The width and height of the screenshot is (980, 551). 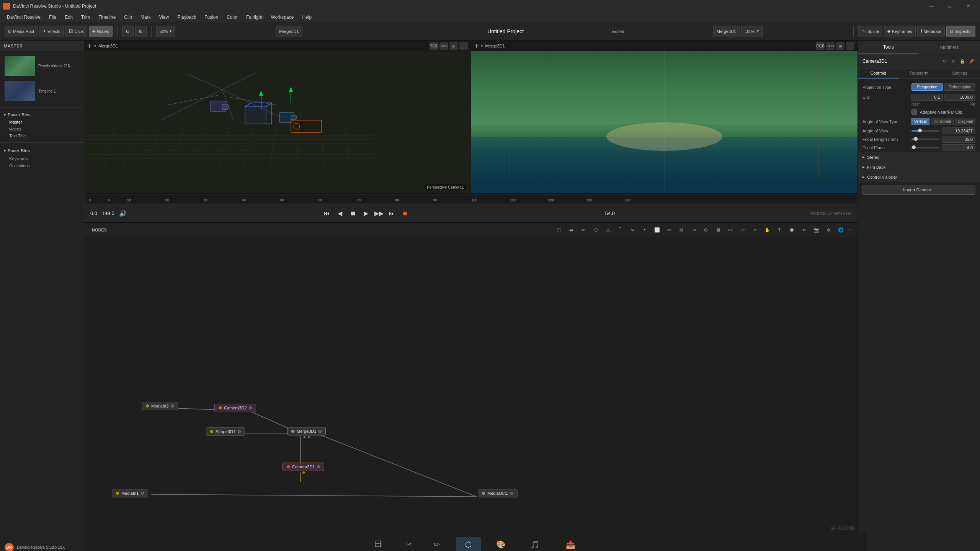 What do you see at coordinates (792, 230) in the screenshot?
I see `node-tool-3d: ⬟` at bounding box center [792, 230].